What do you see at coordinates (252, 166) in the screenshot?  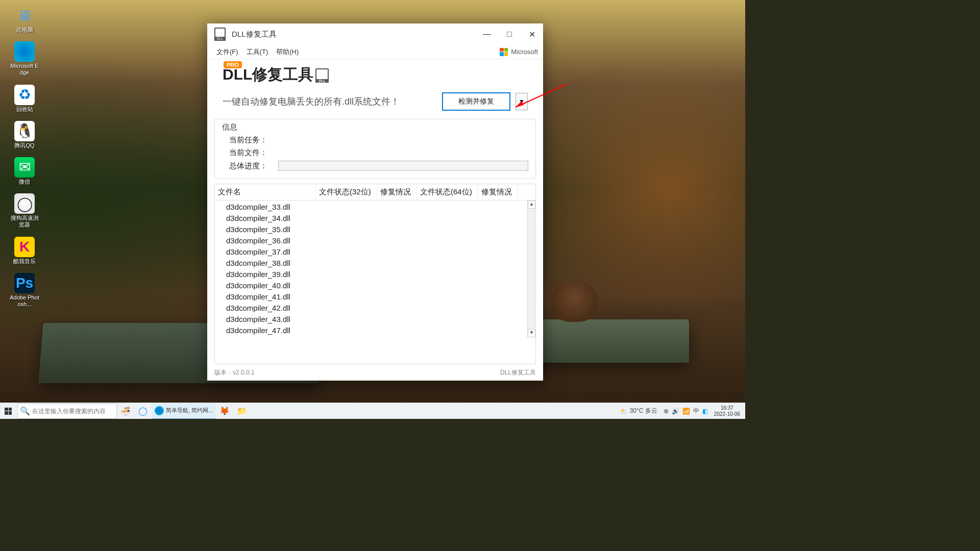 I see `progress-label: 总体进度：` at bounding box center [252, 166].